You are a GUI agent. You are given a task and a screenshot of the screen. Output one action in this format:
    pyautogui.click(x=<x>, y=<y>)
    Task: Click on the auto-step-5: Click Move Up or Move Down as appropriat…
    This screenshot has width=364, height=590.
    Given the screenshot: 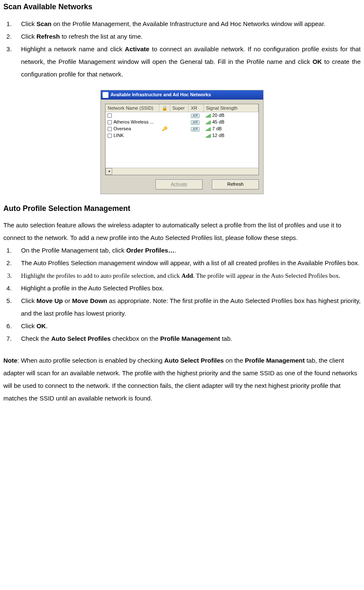 What is the action you would take?
    pyautogui.click(x=187, y=307)
    